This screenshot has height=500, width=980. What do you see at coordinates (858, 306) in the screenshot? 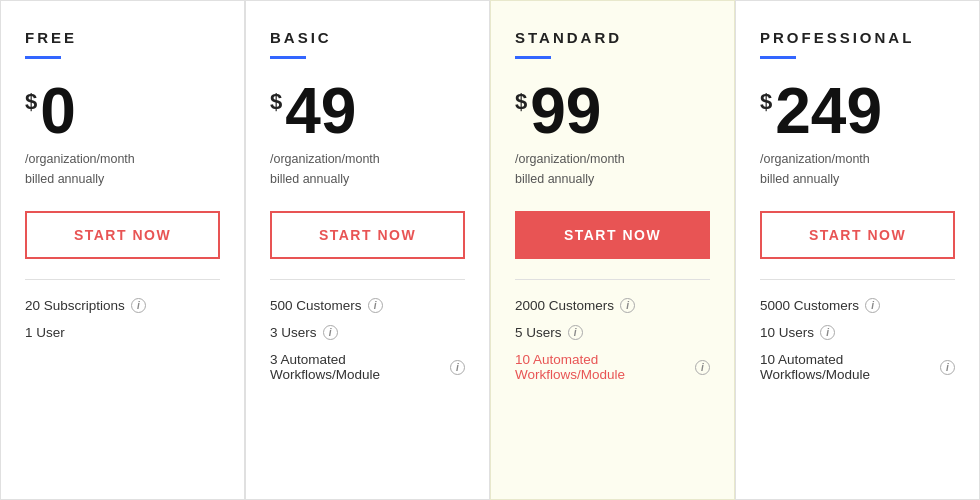
I see `feature-item: 5000 Customersi` at bounding box center [858, 306].